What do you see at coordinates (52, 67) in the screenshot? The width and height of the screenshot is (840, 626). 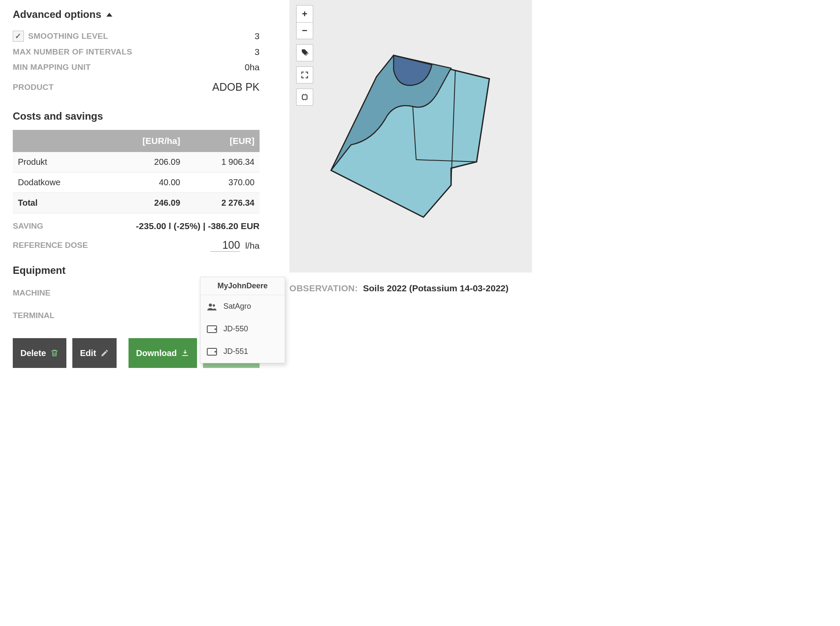 I see `mmu-label: MIN MAPPING UNIT` at bounding box center [52, 67].